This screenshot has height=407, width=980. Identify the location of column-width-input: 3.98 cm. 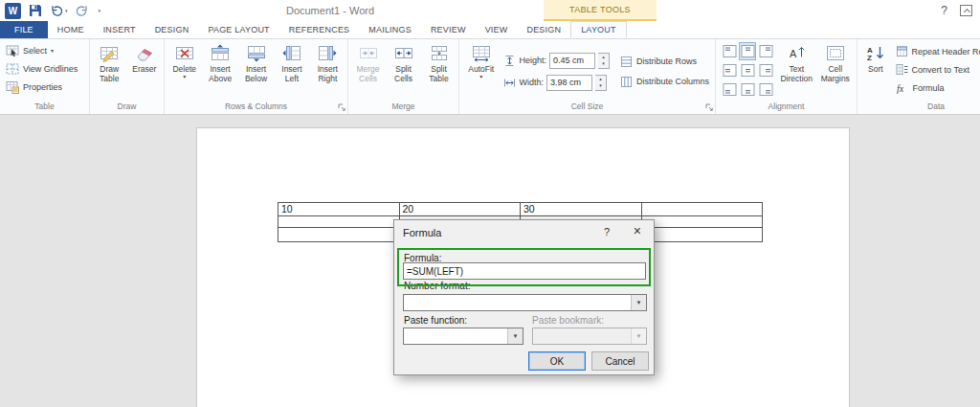
(569, 82).